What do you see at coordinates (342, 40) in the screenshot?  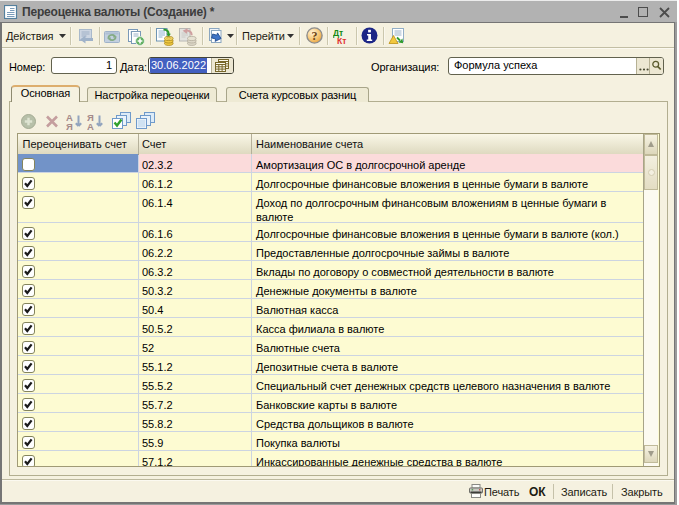 I see `svg-text: Кт` at bounding box center [342, 40].